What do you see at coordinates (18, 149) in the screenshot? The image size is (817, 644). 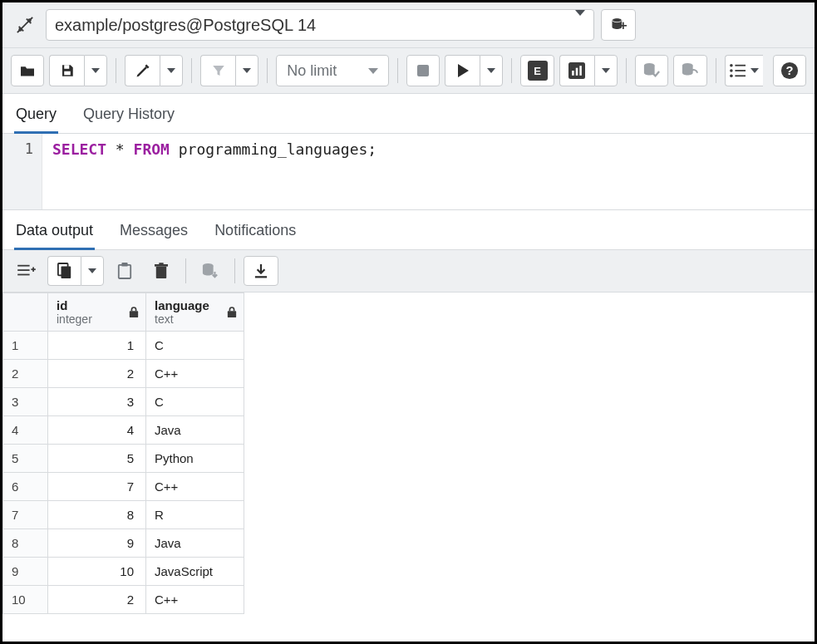 I see `line-number: 1` at bounding box center [18, 149].